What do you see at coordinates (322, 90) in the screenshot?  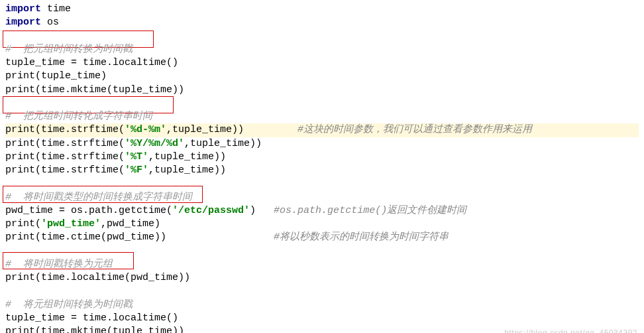 I see `code-line: print(time.mktime(tuple_time))` at bounding box center [322, 90].